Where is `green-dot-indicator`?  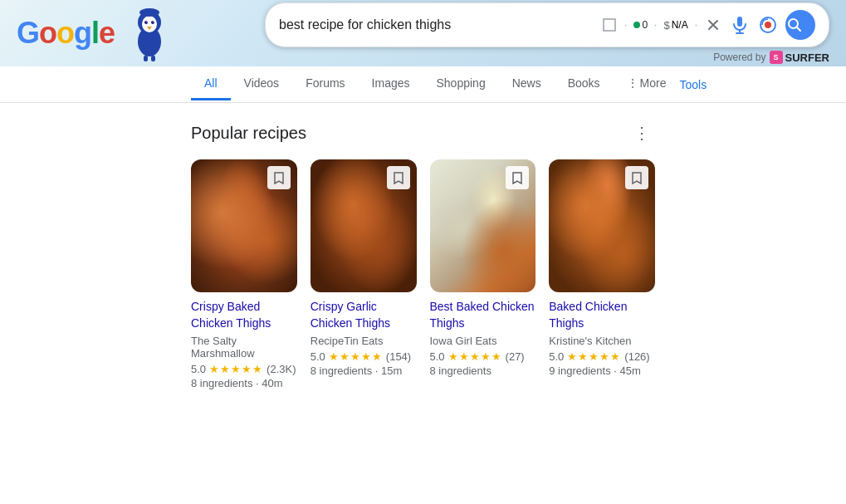 green-dot-indicator is located at coordinates (637, 25).